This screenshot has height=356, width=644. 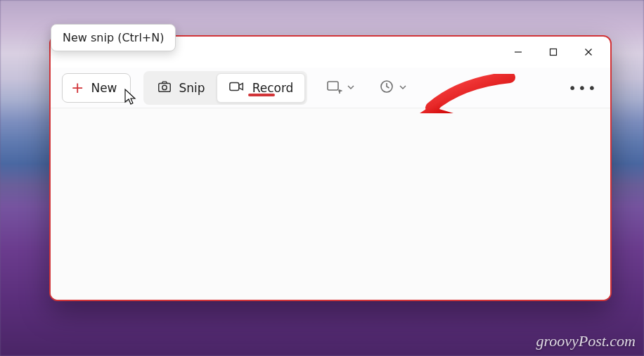 I want to click on snip-shape-dropdown, so click(x=340, y=88).